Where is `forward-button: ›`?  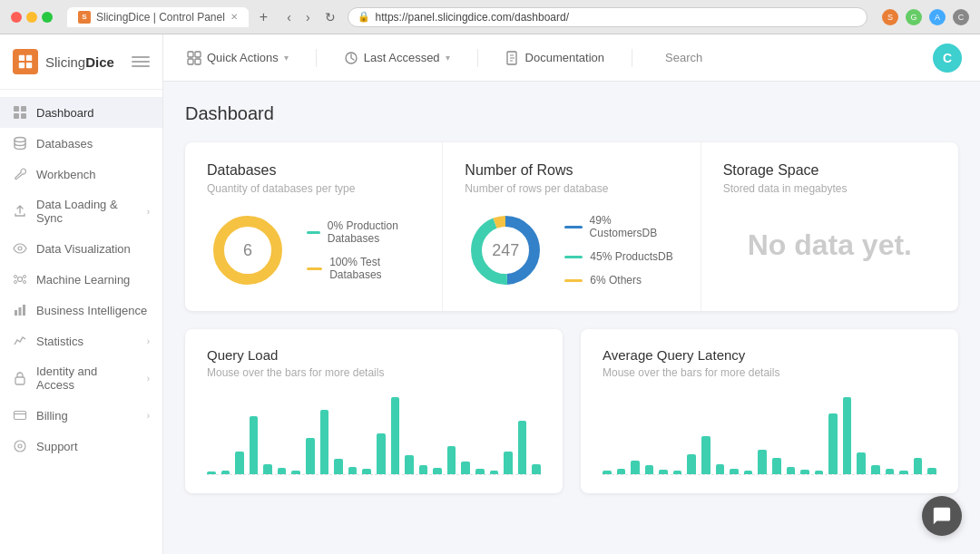 forward-button: › is located at coordinates (309, 17).